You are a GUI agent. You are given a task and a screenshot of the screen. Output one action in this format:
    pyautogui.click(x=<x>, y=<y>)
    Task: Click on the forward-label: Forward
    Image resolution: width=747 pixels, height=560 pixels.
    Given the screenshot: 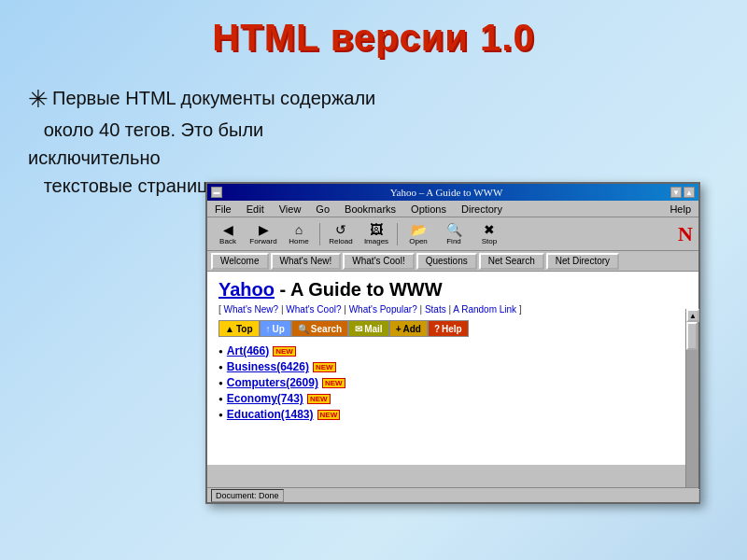 What is the action you would take?
    pyautogui.click(x=263, y=241)
    